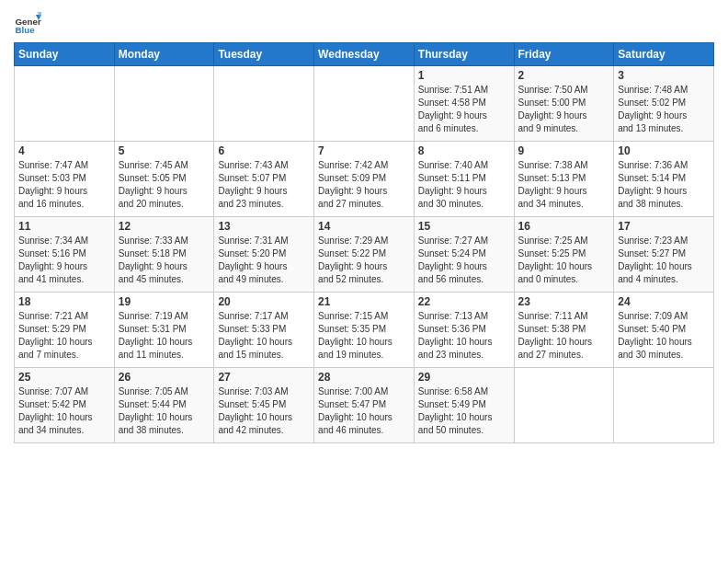 The image size is (728, 563). I want to click on calendar-cell: 8Sunrise: 7:40 AM Sunset: 5:11 PM Daylig…, so click(463, 179).